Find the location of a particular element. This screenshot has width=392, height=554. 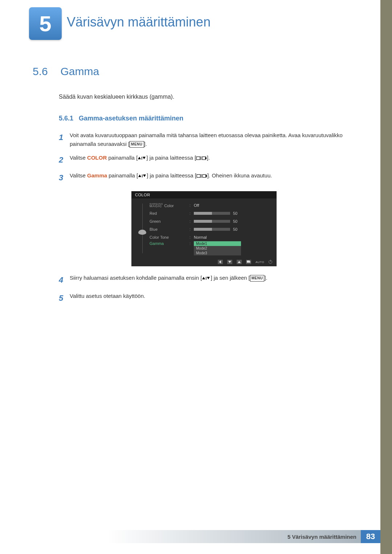

footer-breadcrumb: 5 Värisävyn määrittäminen is located at coordinates (234, 537).